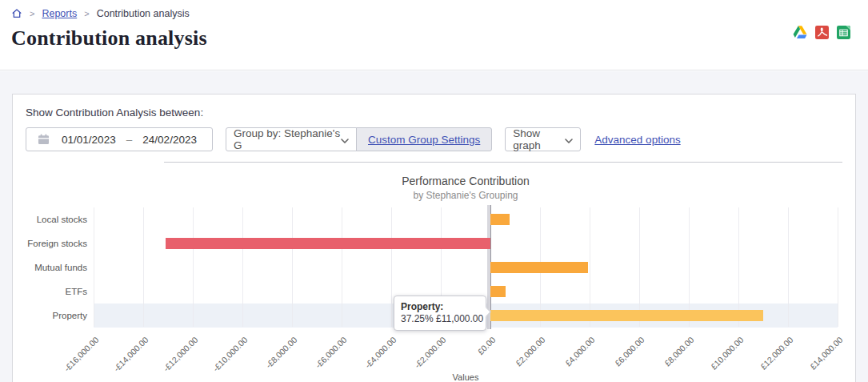 The image size is (868, 382). I want to click on bar-foreign-stocks, so click(328, 243).